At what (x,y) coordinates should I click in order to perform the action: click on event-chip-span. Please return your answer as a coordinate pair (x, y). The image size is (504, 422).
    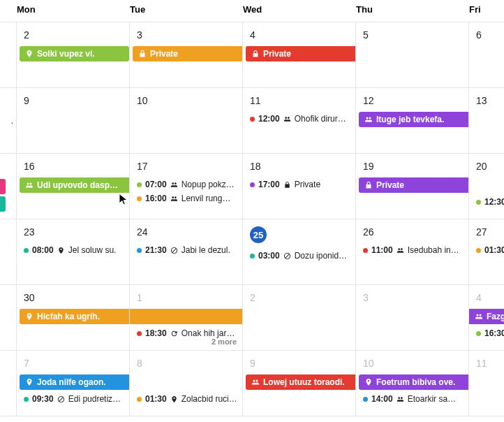
    Looking at the image, I should click on (186, 316).